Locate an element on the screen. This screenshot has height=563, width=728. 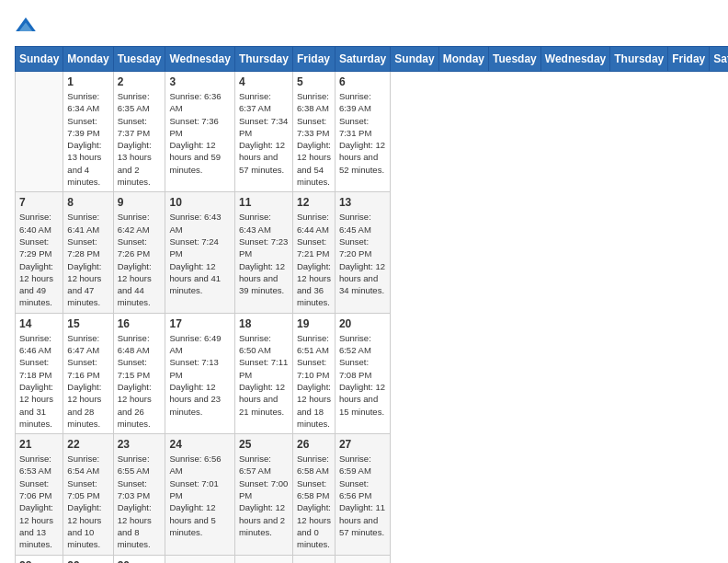
day-number: 4 is located at coordinates (264, 82).